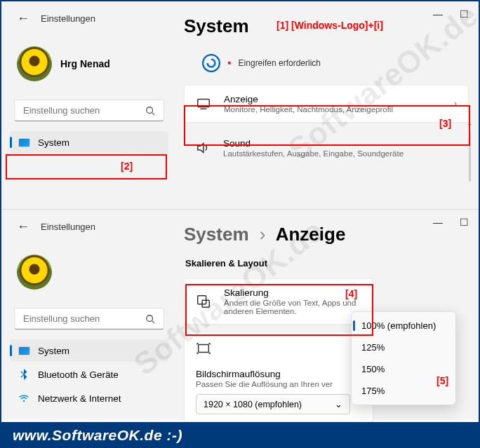 The width and height of the screenshot is (480, 448). Describe the element at coordinates (126, 166) in the screenshot. I see `annotation-2: [2]` at that location.